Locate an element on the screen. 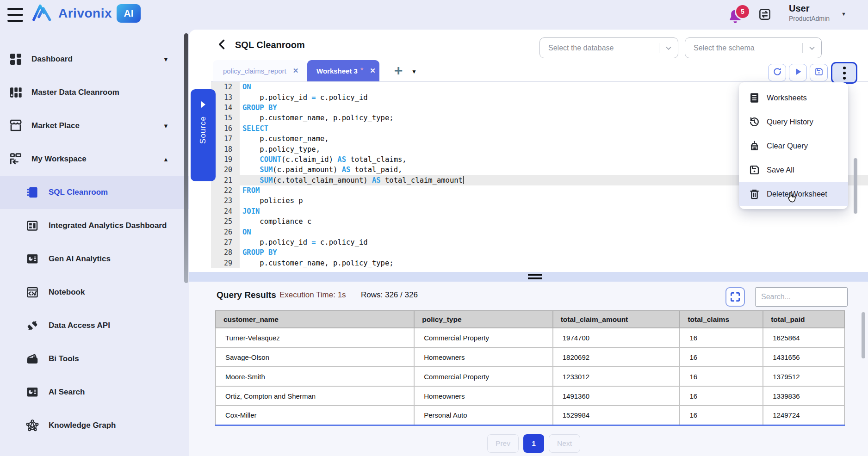 The height and width of the screenshot is (456, 868). knowledge-graph-icon is located at coordinates (32, 425).